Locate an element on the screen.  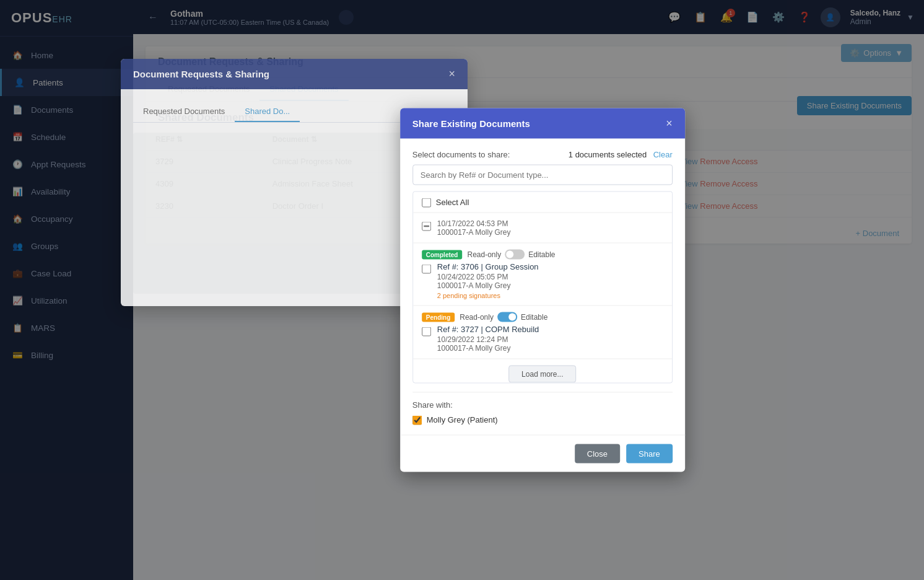
doc2-toggle is located at coordinates (515, 255).